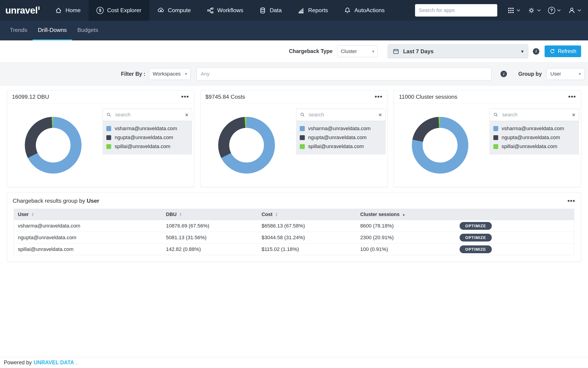 This screenshot has width=588, height=368. I want to click on card-body: × vsharma@unraveldata.com ngupta@unravel…, so click(487, 145).